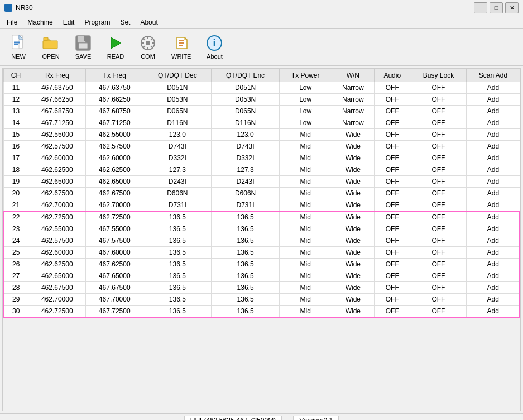 This screenshot has height=420, width=523. I want to click on menu-set: Set, so click(125, 22).